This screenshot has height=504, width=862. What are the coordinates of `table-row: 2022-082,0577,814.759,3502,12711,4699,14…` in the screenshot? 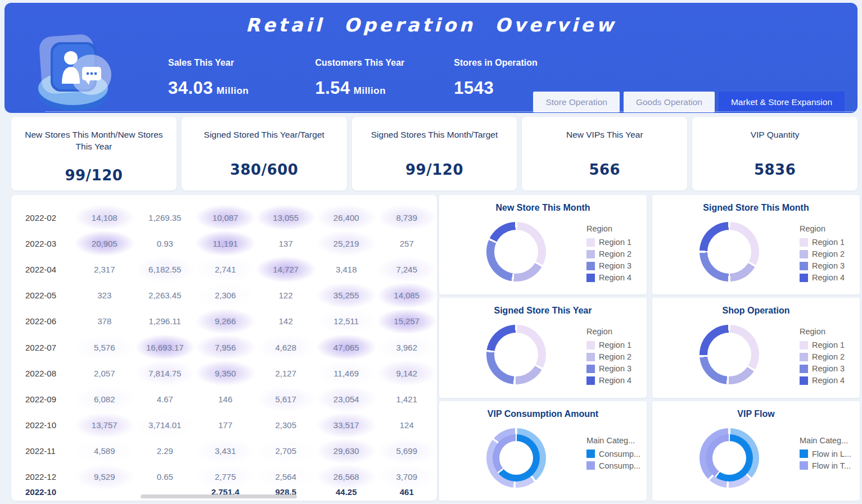 It's located at (224, 373).